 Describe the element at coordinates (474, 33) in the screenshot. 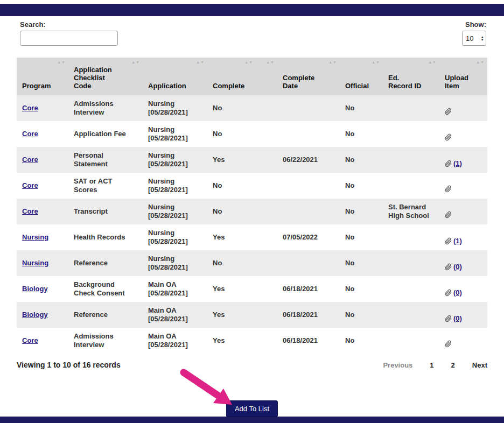

I see `show-group: Show: 10 ▲▼` at that location.